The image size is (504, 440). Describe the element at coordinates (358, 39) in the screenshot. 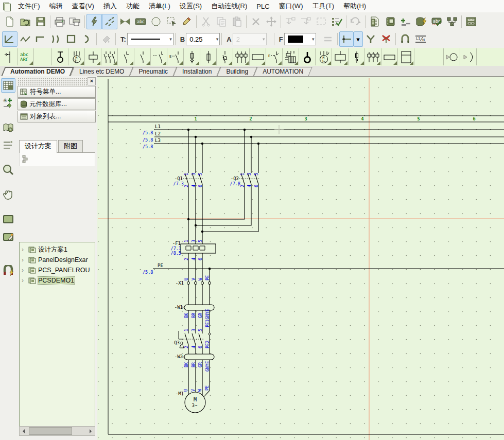

I see `junction-dropdown-icon: ▾` at that location.